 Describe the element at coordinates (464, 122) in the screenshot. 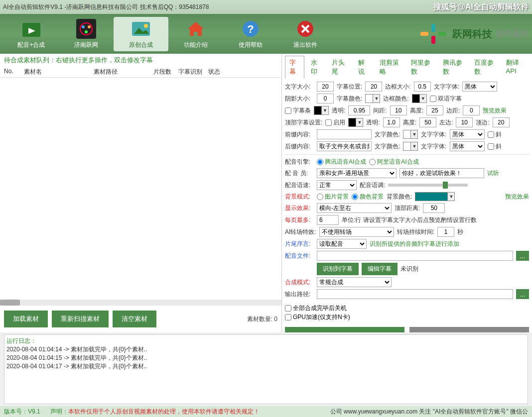

I see `top-left-input` at that location.